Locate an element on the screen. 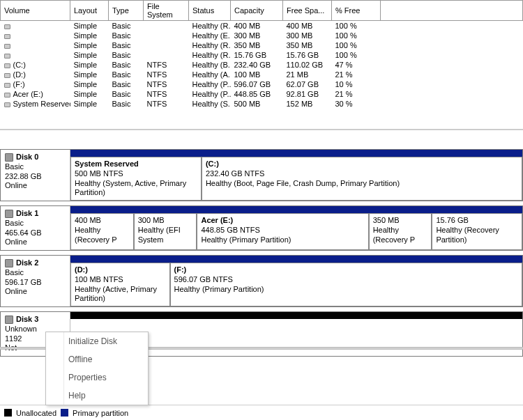 This screenshot has width=523, height=420. column-header: Layout is located at coordinates (89, 11).